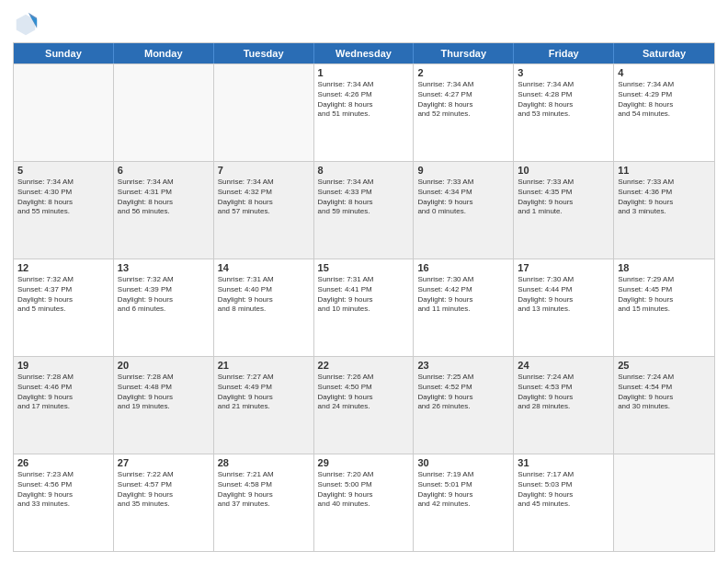 The height and width of the screenshot is (563, 728). I want to click on cell-info: Sunrise: 7:28 AM Sunset: 4:46 PM Dayligh…, so click(63, 392).